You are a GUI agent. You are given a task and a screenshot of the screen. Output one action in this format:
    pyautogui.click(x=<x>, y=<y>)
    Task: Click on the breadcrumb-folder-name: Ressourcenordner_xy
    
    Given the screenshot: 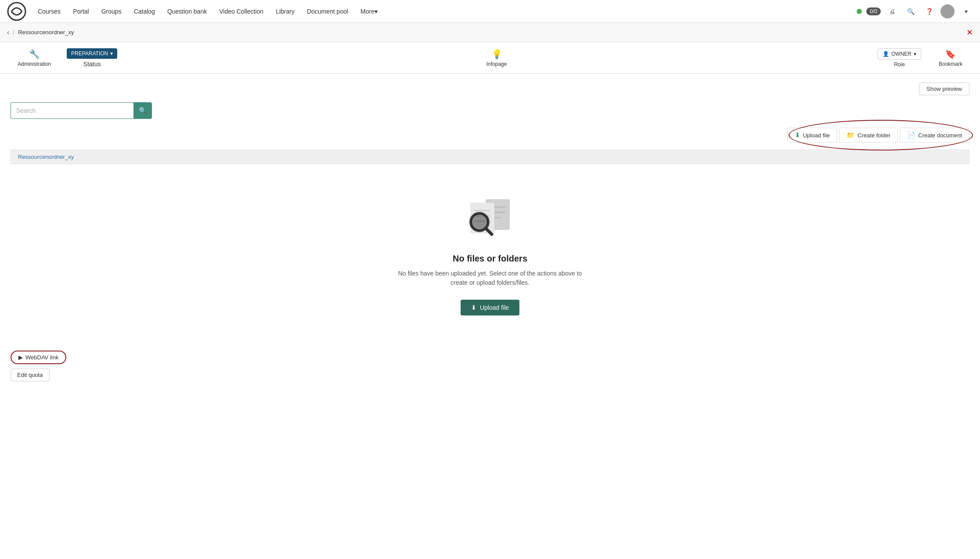 What is the action you would take?
    pyautogui.click(x=46, y=32)
    